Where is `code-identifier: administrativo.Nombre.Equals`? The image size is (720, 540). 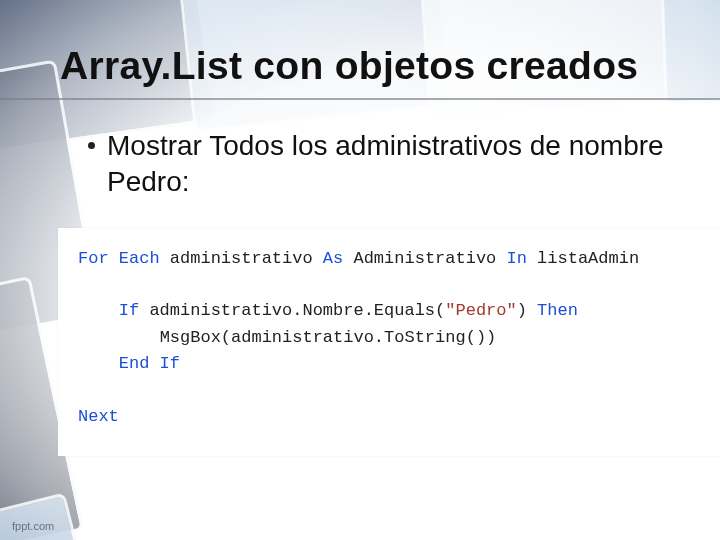 code-identifier: administrativo.Nombre.Equals is located at coordinates (287, 310).